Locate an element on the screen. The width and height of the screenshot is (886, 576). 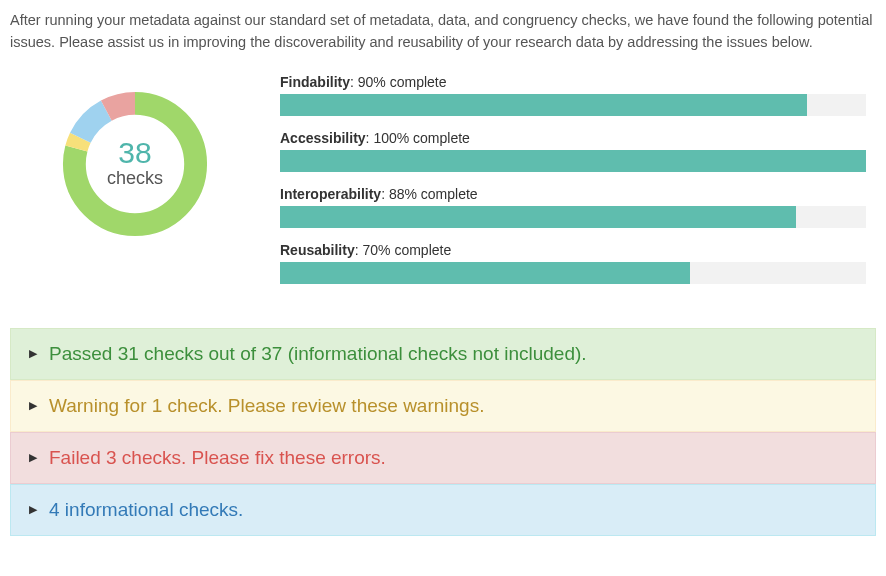
bar-name: Accessibility is located at coordinates (323, 138).